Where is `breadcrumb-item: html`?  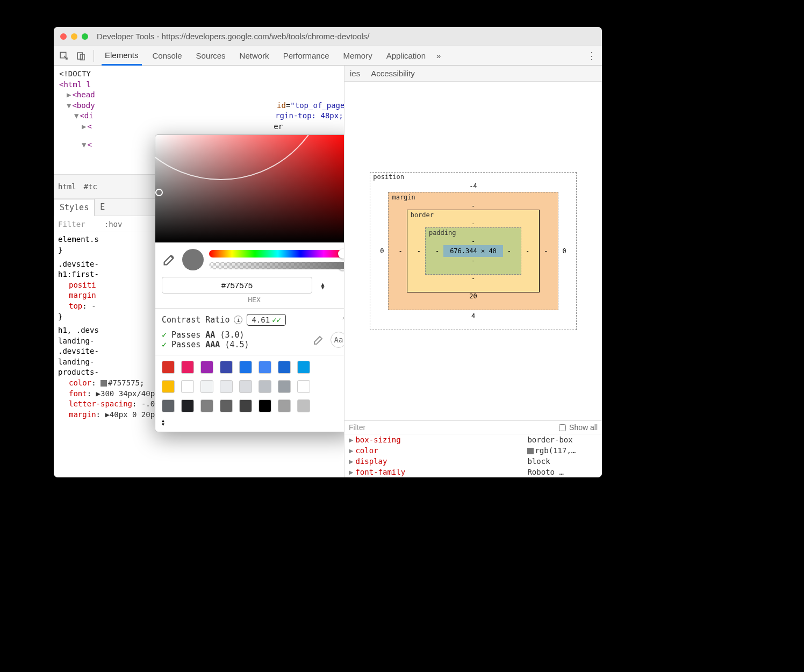 breadcrumb-item: html is located at coordinates (67, 187).